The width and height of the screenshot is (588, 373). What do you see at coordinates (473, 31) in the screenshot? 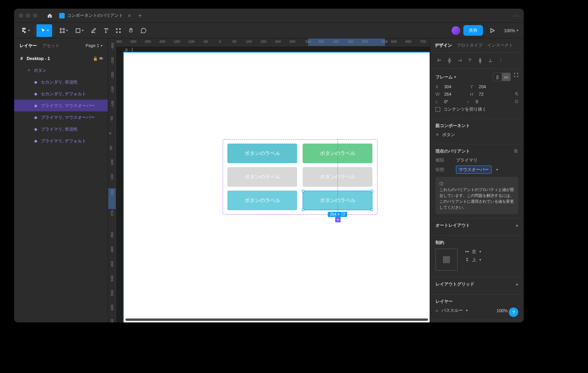
I see `share-button: 共有` at bounding box center [473, 31].